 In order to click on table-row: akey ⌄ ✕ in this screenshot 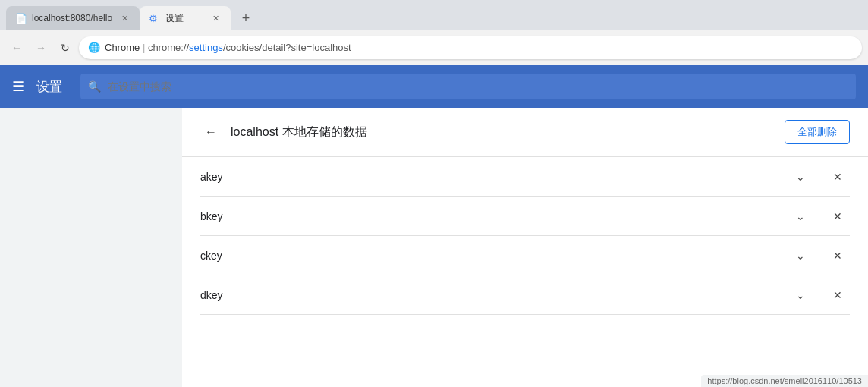, I will do `click(525, 177)`.